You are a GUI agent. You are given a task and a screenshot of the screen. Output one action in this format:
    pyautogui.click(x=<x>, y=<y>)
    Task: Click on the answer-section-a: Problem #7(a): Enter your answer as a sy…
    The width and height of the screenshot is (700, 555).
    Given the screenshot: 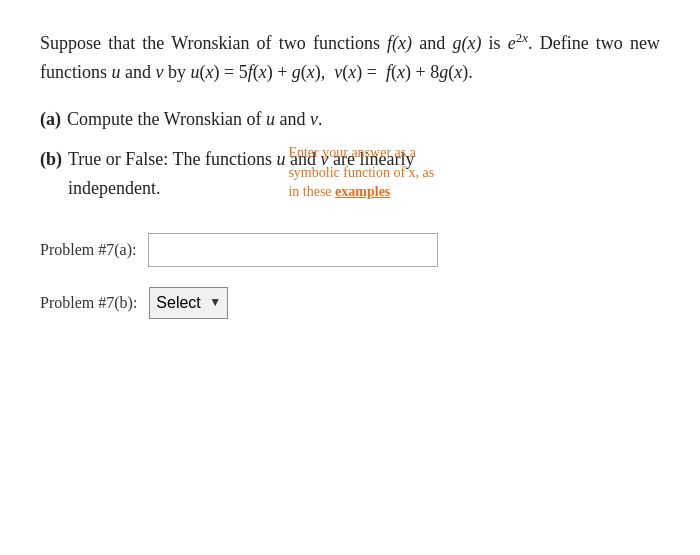 What is the action you would take?
    pyautogui.click(x=350, y=250)
    